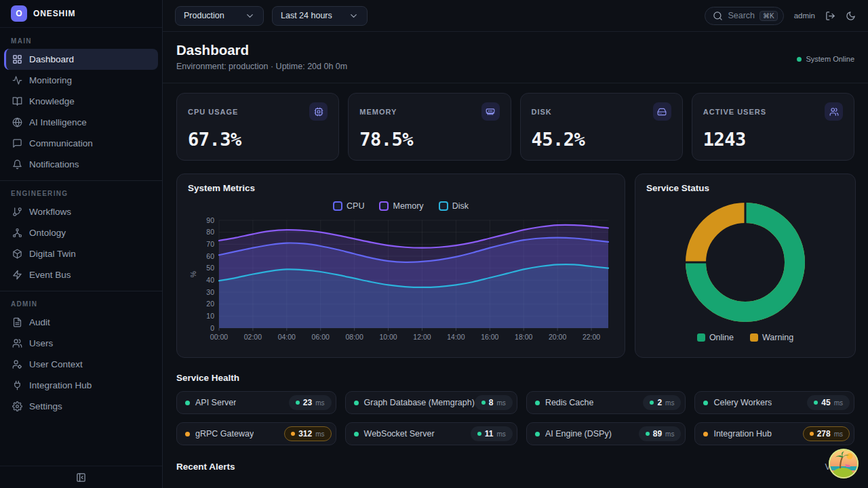 The image size is (868, 488). Describe the element at coordinates (204, 16) in the screenshot. I see `environment-select-value: Production` at that location.